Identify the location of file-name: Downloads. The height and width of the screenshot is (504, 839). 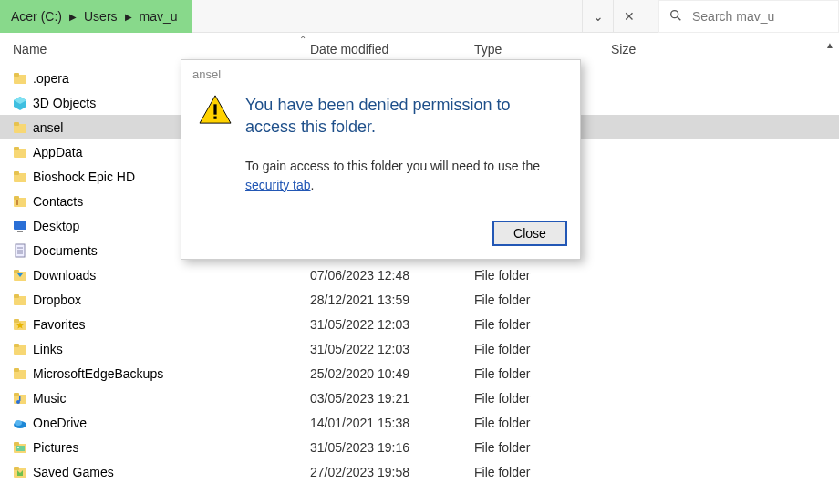
(171, 275).